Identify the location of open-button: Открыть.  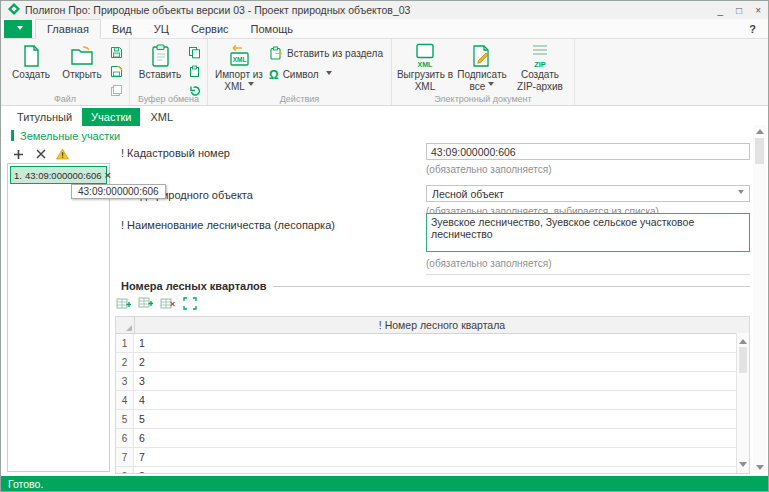
(82, 61).